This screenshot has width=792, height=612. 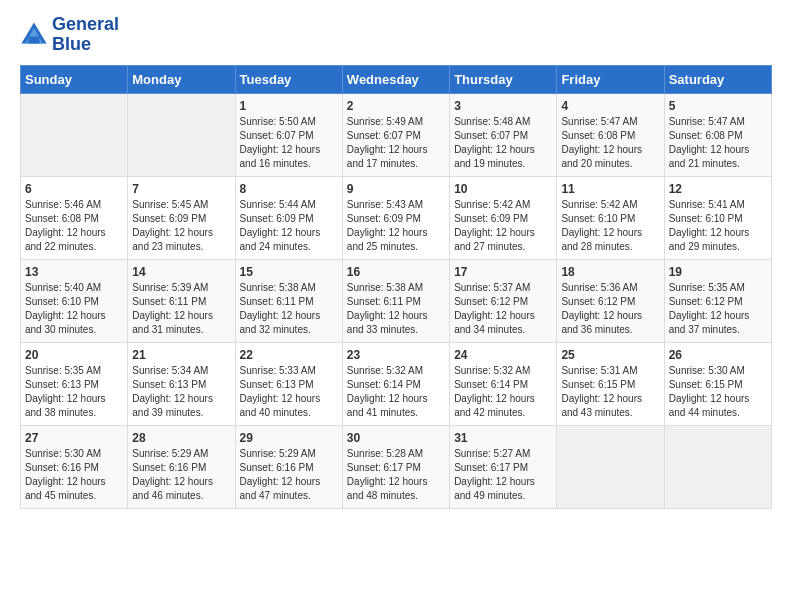 What do you see at coordinates (182, 79) in the screenshot?
I see `header-cell-monday: Monday` at bounding box center [182, 79].